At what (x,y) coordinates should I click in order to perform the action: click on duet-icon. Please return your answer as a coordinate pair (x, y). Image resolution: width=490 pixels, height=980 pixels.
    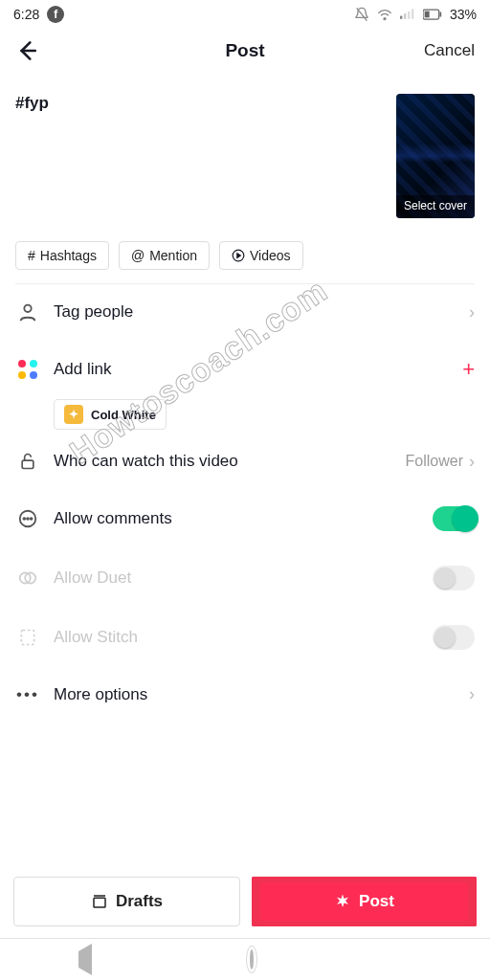
    Looking at the image, I should click on (28, 578).